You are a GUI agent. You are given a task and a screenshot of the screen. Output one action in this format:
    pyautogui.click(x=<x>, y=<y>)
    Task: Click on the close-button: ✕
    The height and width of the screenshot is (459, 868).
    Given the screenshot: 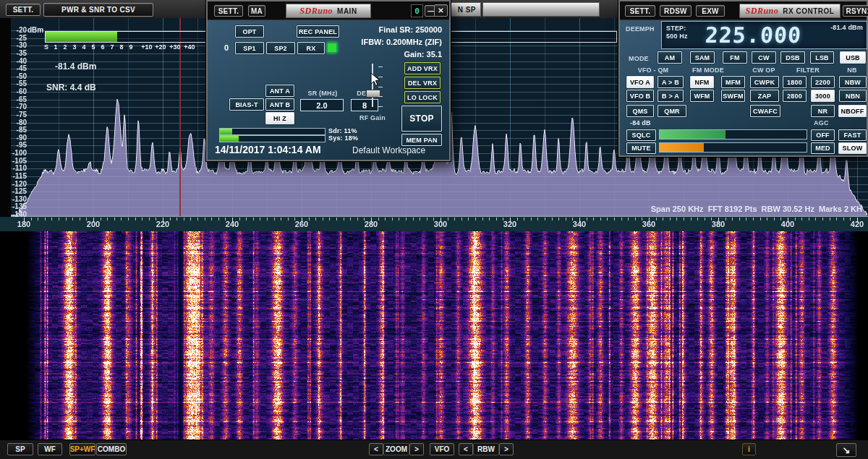 What is the action you would take?
    pyautogui.click(x=441, y=10)
    